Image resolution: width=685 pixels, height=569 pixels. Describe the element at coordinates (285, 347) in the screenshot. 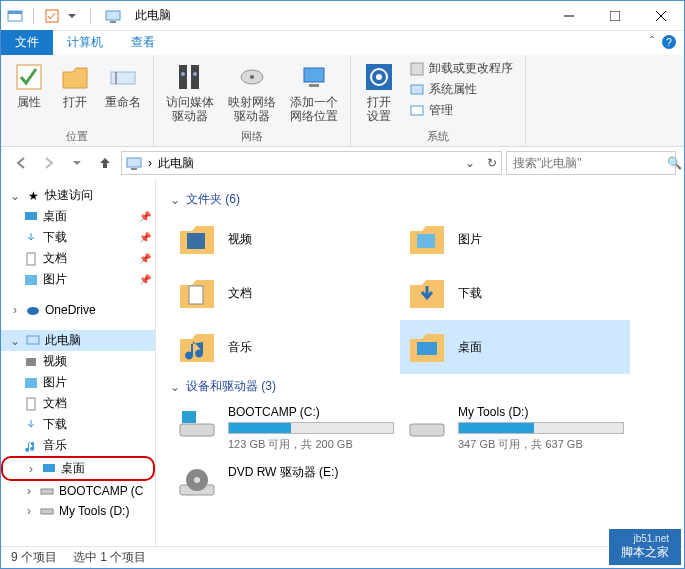

I see `folder-music: 音乐` at that location.